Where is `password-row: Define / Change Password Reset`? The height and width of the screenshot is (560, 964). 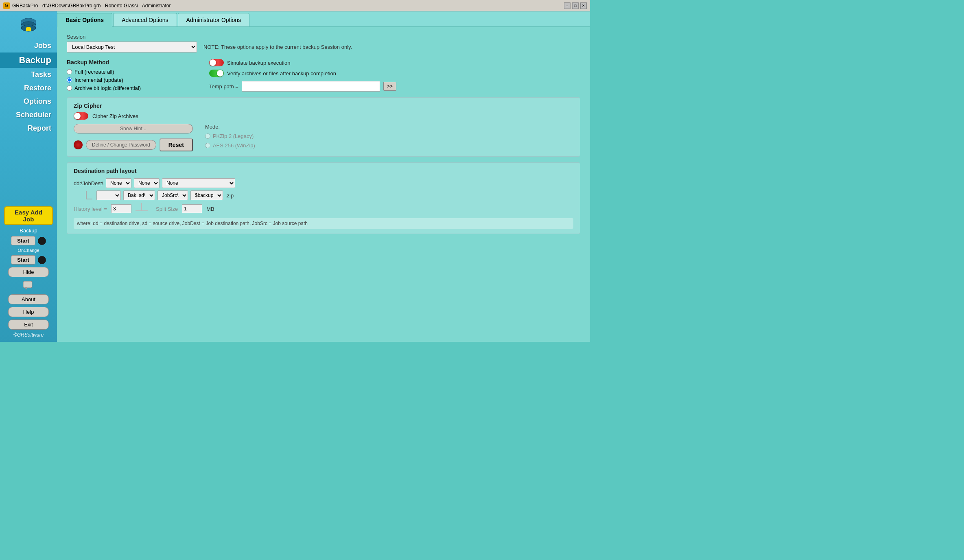 password-row: Define / Change Password Reset is located at coordinates (133, 145).